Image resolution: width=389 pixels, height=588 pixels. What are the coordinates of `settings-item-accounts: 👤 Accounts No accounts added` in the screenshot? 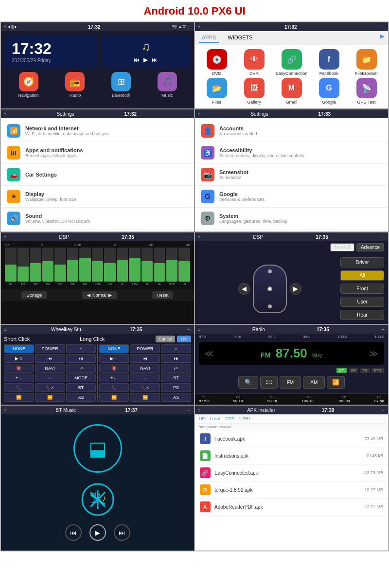 It's located at (292, 131).